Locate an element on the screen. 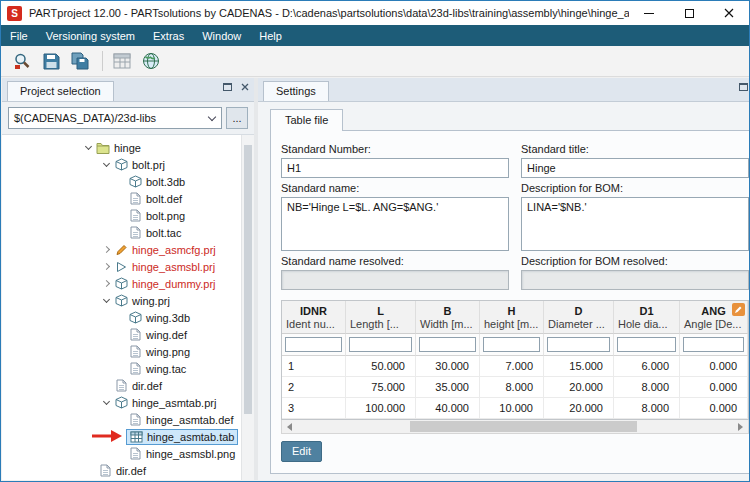  tree-item-hinge-asmsbl-png: hinge_asmsbl.png is located at coordinates (122, 454).